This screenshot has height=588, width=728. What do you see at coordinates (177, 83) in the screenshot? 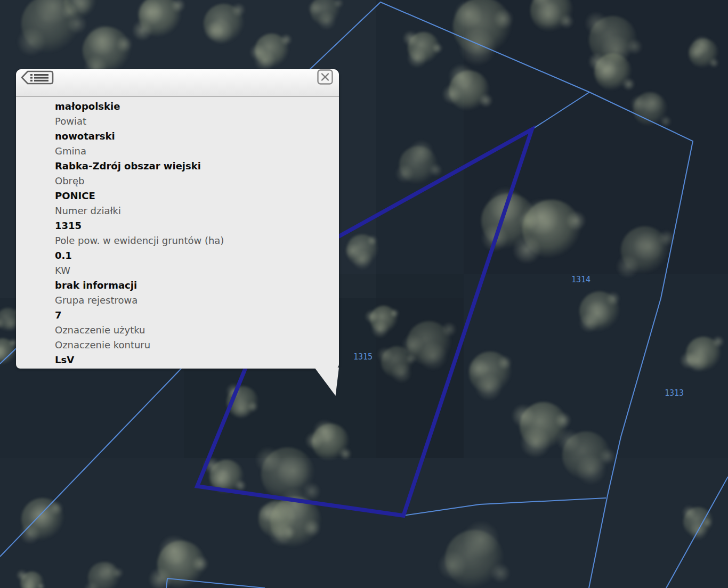
I see `popup-header` at bounding box center [177, 83].